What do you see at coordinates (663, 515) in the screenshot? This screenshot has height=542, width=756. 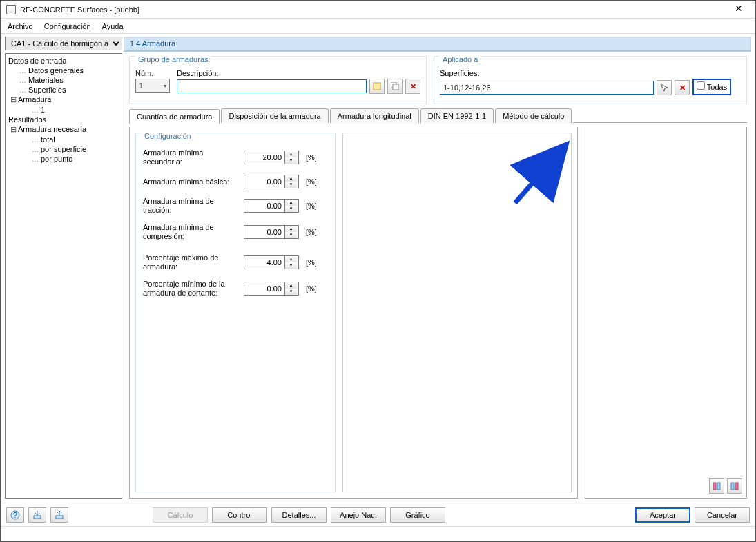 I see `aceptar-button: Aceptar` at bounding box center [663, 515].